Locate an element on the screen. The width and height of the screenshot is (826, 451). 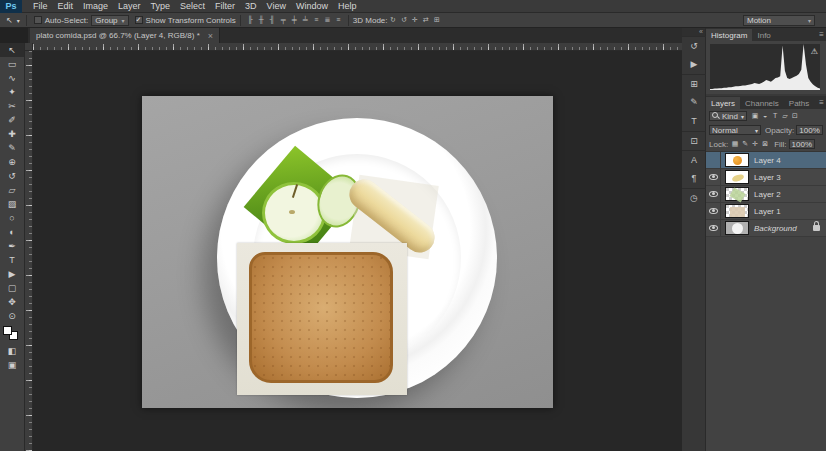
blend-mode-dropdown: Normal ▾ is located at coordinates (735, 130).